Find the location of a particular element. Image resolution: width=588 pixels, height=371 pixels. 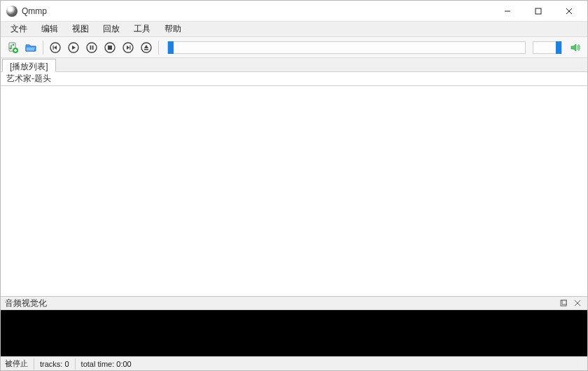

play-button is located at coordinates (74, 48).